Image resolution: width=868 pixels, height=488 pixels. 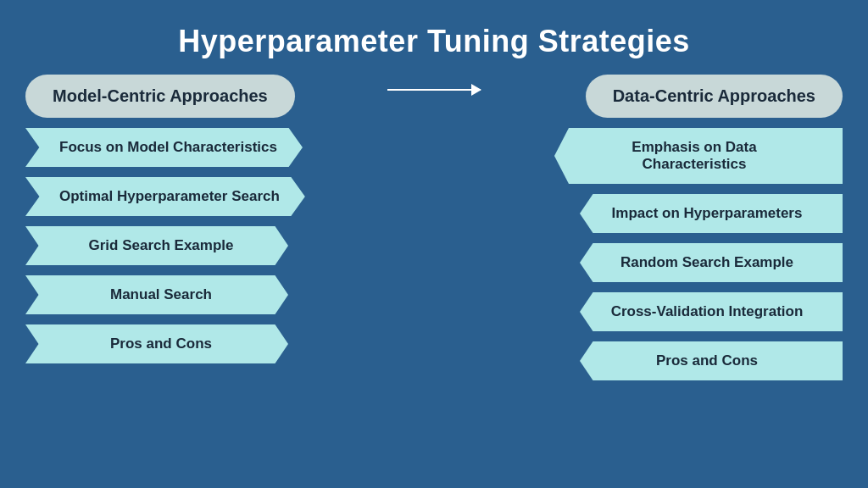 I want to click on arrow-connector, so click(x=434, y=90).